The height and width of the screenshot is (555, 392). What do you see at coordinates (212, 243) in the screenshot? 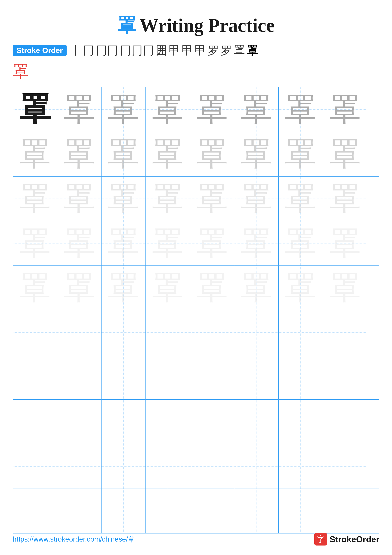
I see `grid-cell-4-5: 罩` at bounding box center [212, 243].